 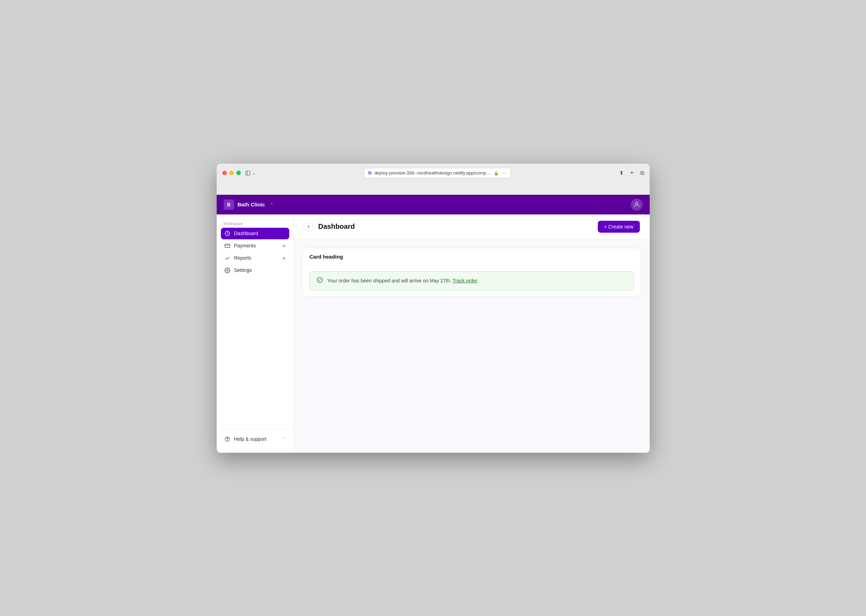 I want to click on site-favicon: N, so click(x=370, y=173).